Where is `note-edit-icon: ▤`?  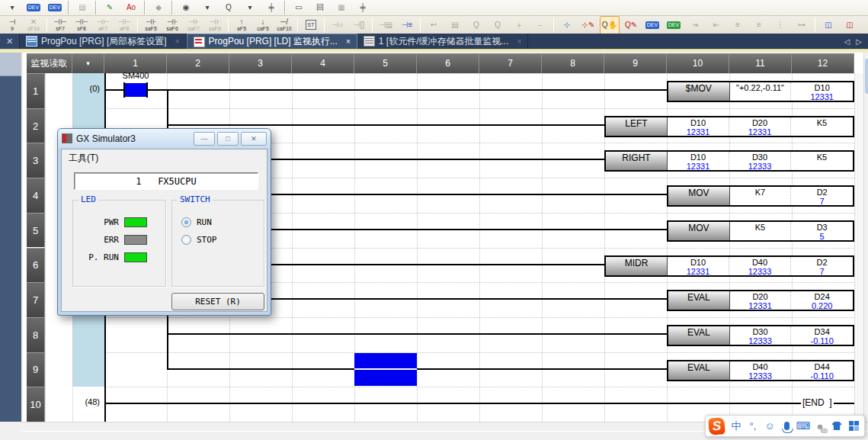 note-edit-icon: ▤ is located at coordinates (82, 8).